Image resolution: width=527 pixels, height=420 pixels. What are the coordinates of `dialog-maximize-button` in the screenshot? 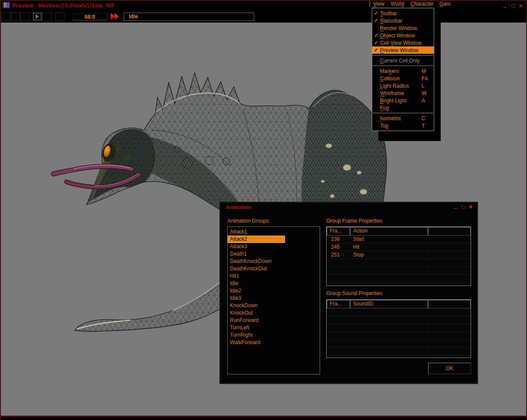 It's located at (463, 207).